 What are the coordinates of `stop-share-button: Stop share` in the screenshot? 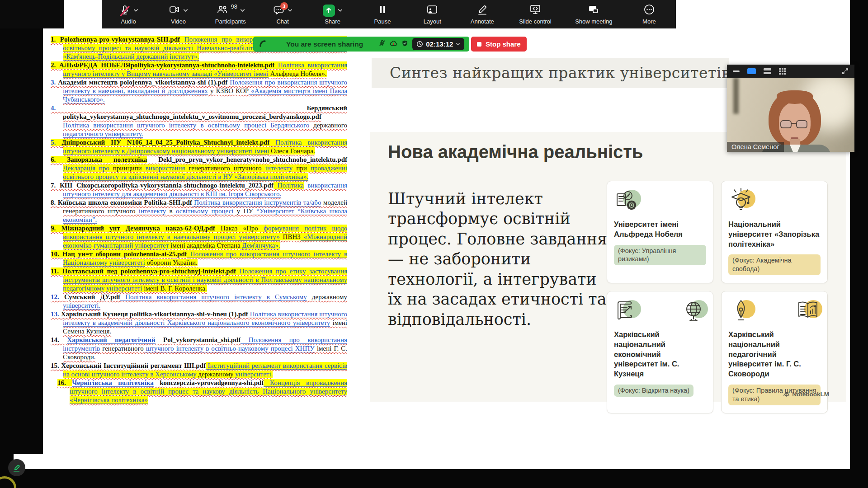 It's located at (499, 44).